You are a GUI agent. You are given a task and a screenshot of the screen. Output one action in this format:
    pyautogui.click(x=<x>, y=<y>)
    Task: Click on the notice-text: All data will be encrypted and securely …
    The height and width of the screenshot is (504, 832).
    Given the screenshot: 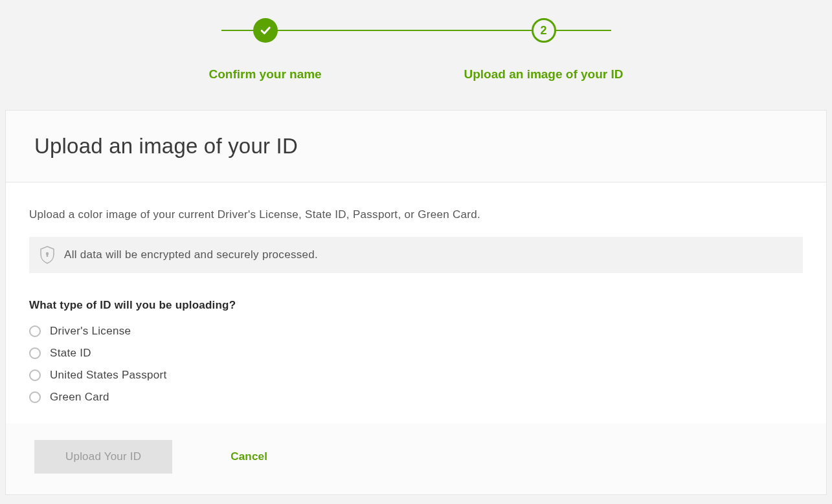 What is the action you would take?
    pyautogui.click(x=191, y=255)
    